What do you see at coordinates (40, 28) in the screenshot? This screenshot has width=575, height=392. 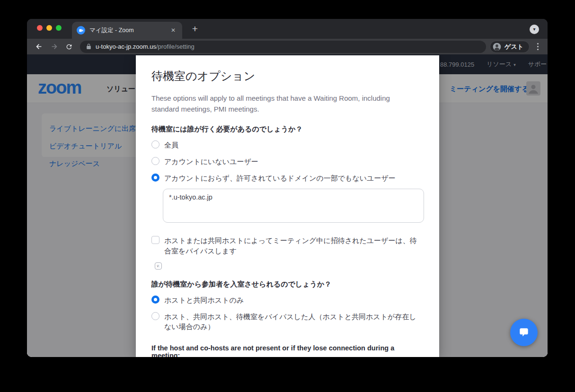 I see `close-window-button` at bounding box center [40, 28].